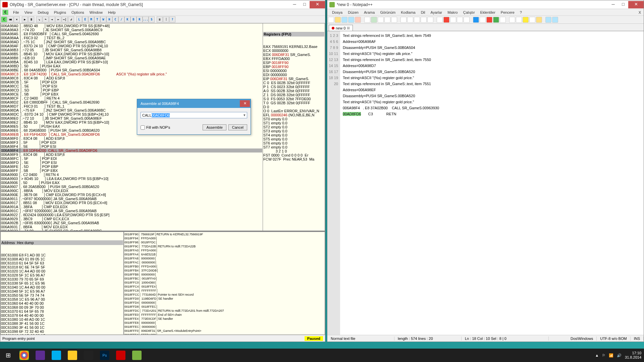 This screenshot has height=362, width=644. I want to click on menu-ayarlar: Ayarlar, so click(437, 12).